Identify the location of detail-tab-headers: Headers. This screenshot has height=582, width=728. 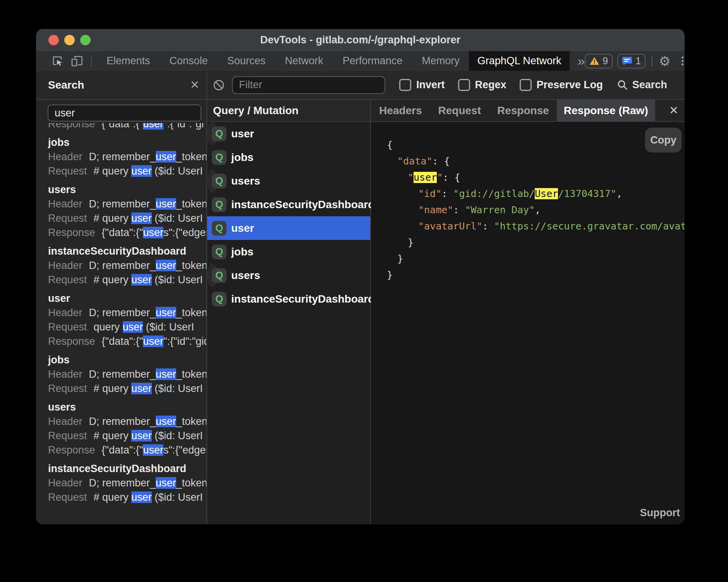
(400, 111).